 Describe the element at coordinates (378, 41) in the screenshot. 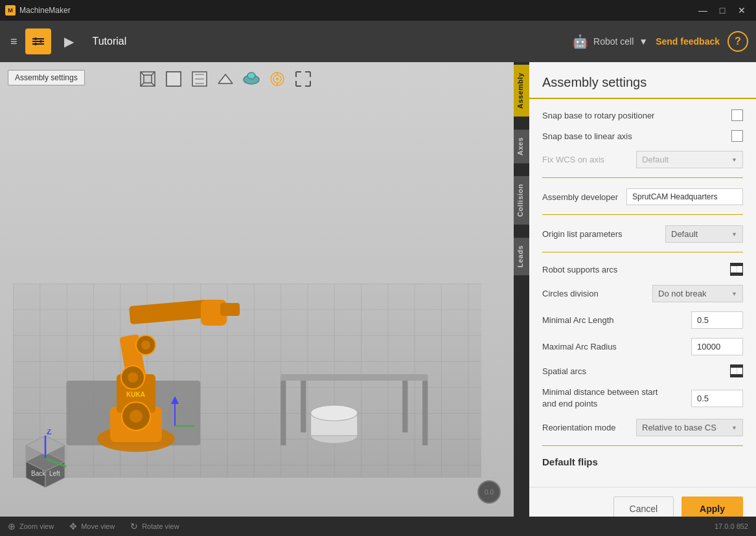

I see `main-toolbar: ≡ ▶ Tutorial 🤖 Robot cell ▼ Send feedbac…` at that location.